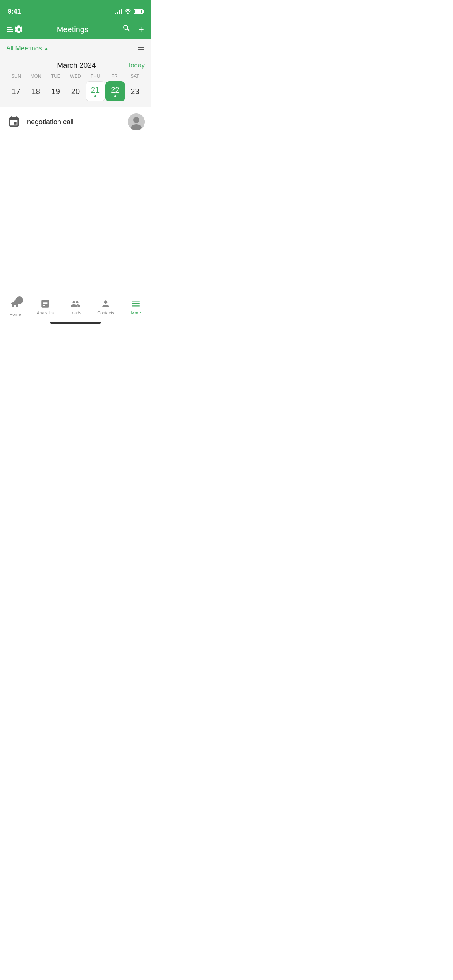 This screenshot has height=980, width=453. I want to click on tab-analytics: Analytics, so click(45, 307).